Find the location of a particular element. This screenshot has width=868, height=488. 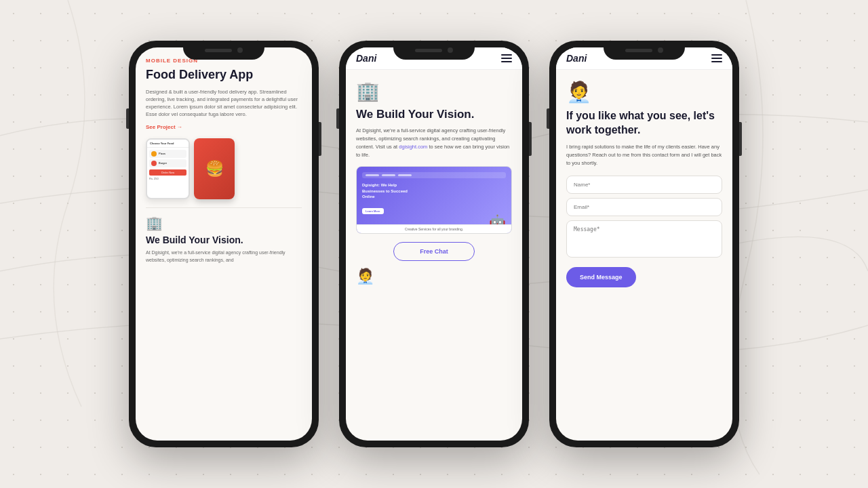

preview-inner: Dgisight: We HelpBusinesses to SucceedOn… is located at coordinates (434, 193).